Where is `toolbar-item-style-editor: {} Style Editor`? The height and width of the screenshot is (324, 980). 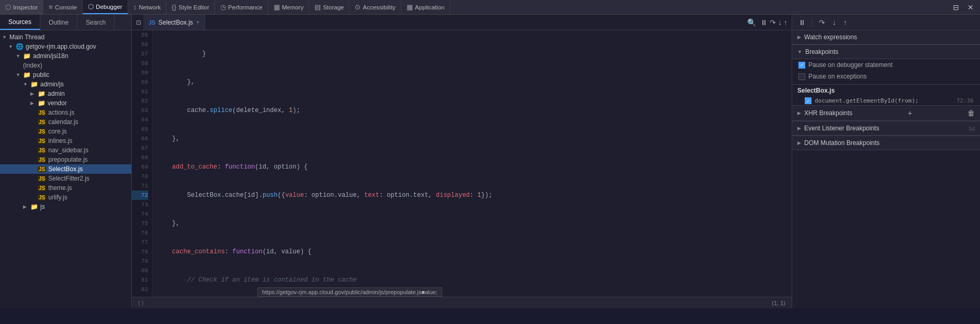 toolbar-item-style-editor: {} Style Editor is located at coordinates (190, 7).